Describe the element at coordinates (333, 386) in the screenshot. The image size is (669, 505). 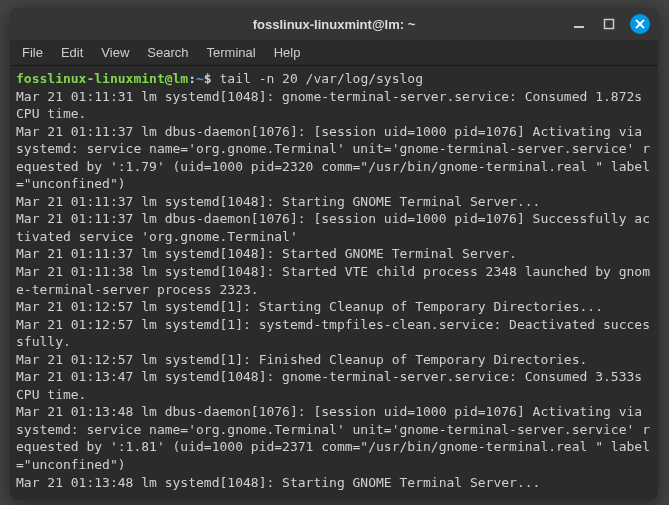
I see `log-line: Mar 21 01:13:47 lm systemd[1048]: gnome-…` at that location.